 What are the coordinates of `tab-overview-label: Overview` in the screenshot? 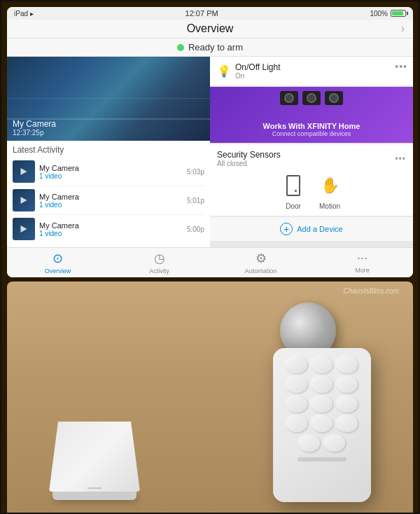 It's located at (58, 271).